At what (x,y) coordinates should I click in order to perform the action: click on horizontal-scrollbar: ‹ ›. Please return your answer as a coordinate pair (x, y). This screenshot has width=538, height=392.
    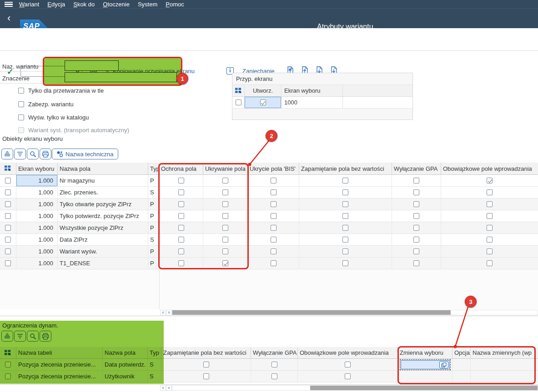
    Looking at the image, I should click on (349, 388).